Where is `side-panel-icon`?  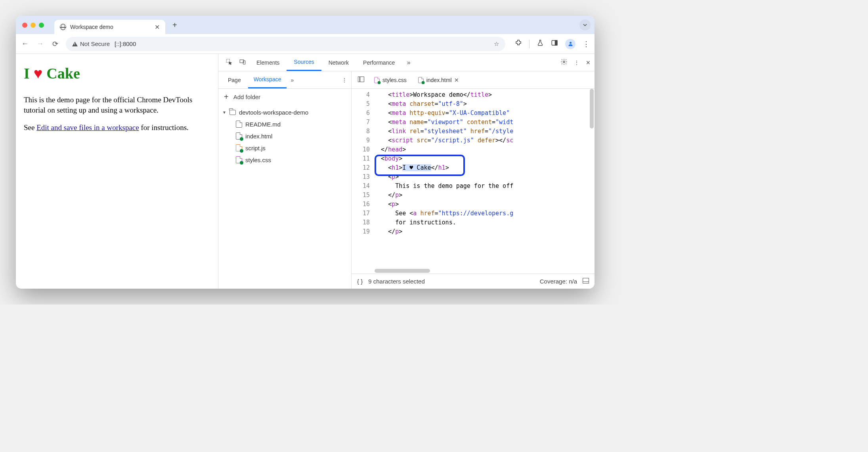 side-panel-icon is located at coordinates (554, 44).